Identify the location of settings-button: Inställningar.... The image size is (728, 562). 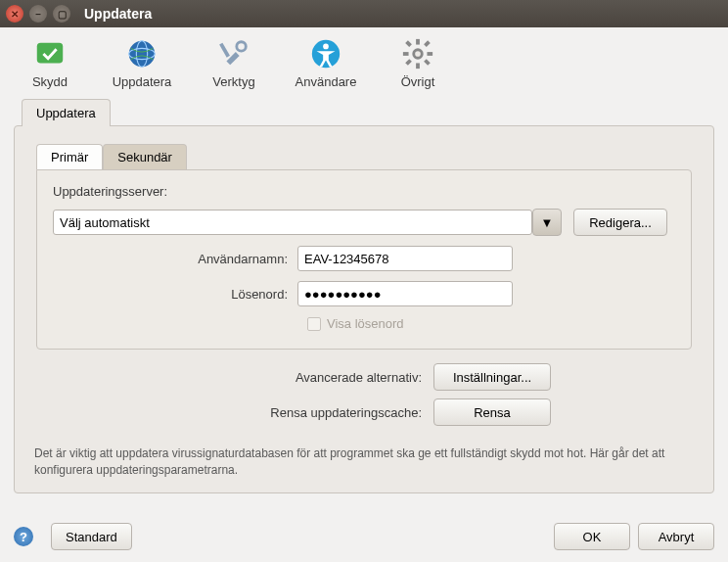
(492, 377).